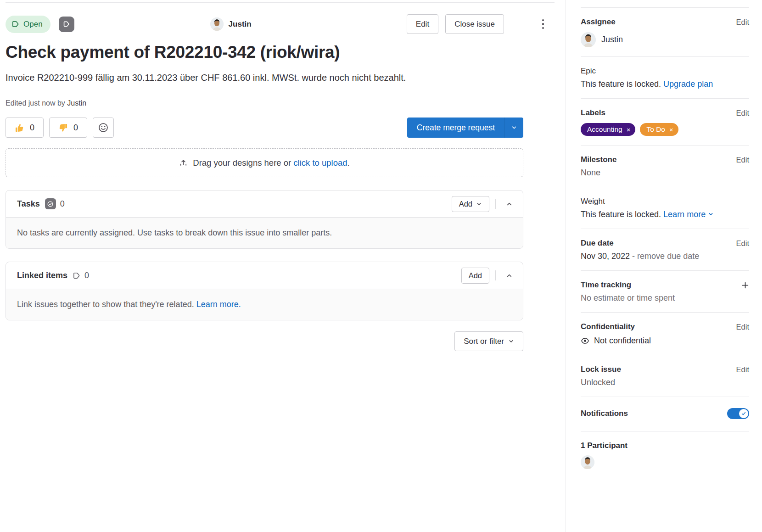 The image size is (762, 532). I want to click on remove-due-date-link: remove due date, so click(668, 256).